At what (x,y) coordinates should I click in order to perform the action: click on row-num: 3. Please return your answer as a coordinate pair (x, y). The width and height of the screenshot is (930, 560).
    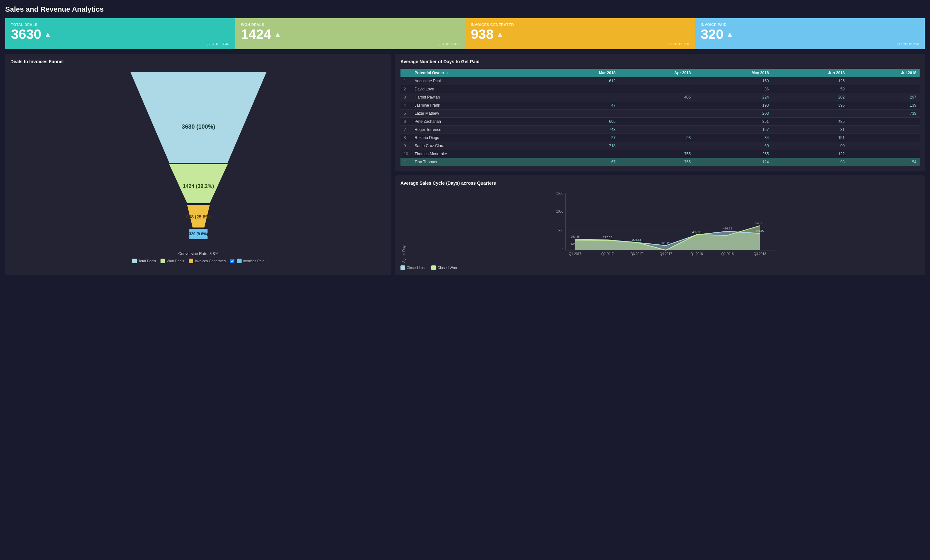
    Looking at the image, I should click on (406, 97).